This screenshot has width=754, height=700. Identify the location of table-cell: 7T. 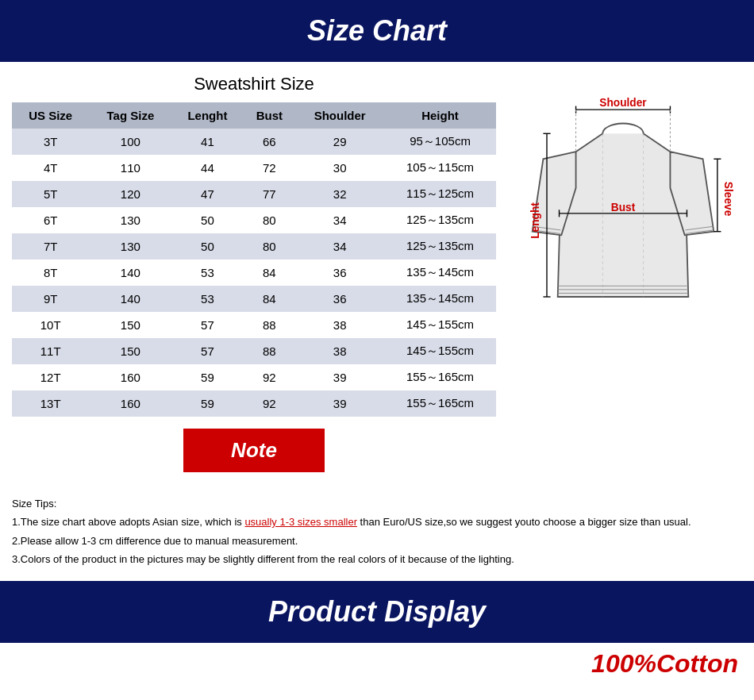
(51, 246).